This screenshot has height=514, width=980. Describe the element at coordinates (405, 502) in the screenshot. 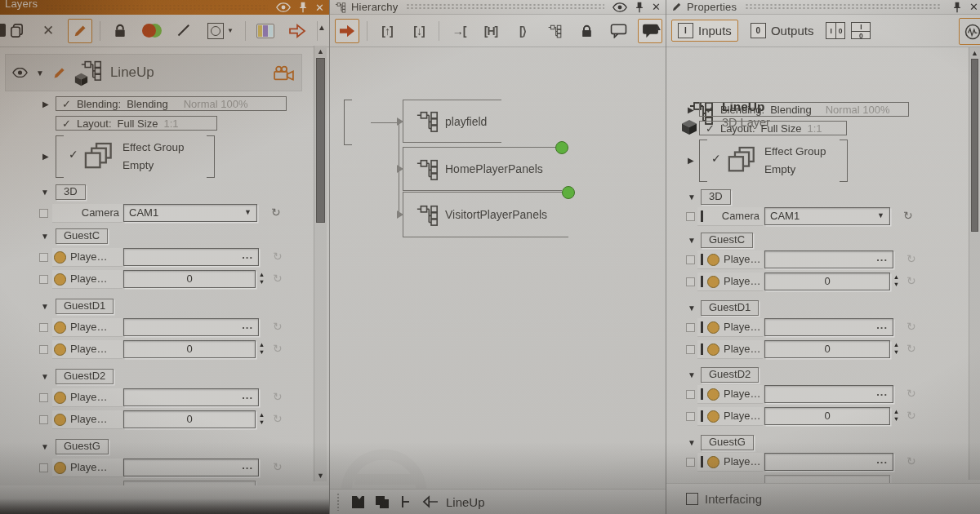

I see `branch-icon` at that location.